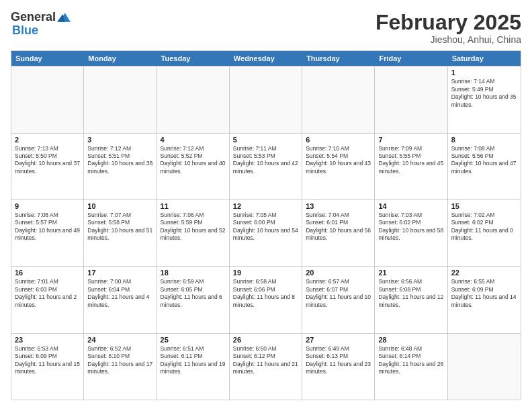 The width and height of the screenshot is (532, 411). What do you see at coordinates (484, 161) in the screenshot?
I see `day-info: Sunrise: 7:08 AM Sunset: 5:56 PM Dayligh…` at bounding box center [484, 161].